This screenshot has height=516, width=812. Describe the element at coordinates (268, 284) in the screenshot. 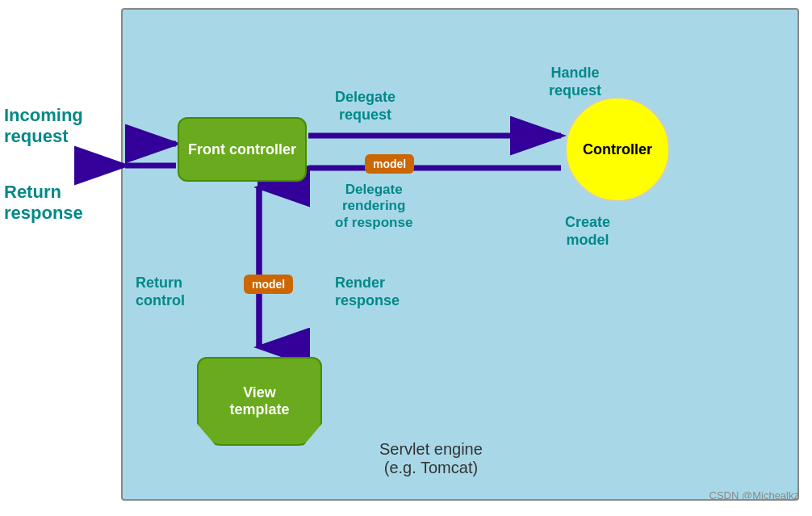

I see `model-badge-2: model` at that location.